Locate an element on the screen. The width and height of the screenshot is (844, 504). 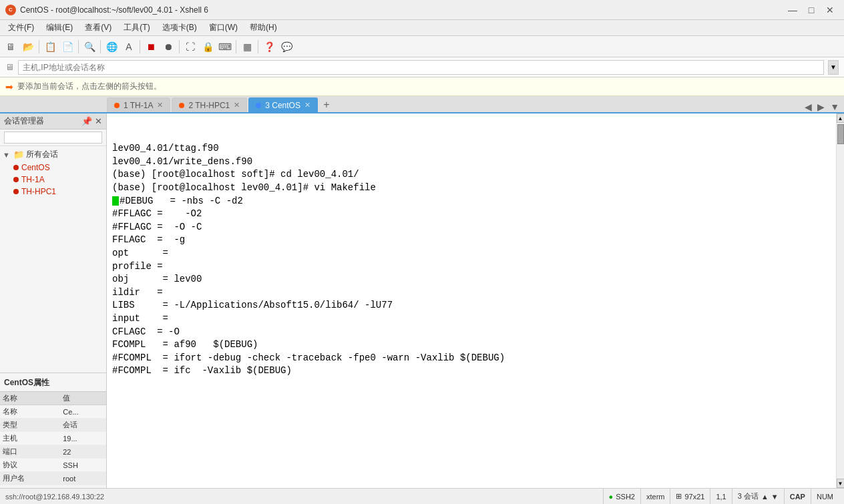
properties-cell-name: 类型 is located at coordinates (30, 425).